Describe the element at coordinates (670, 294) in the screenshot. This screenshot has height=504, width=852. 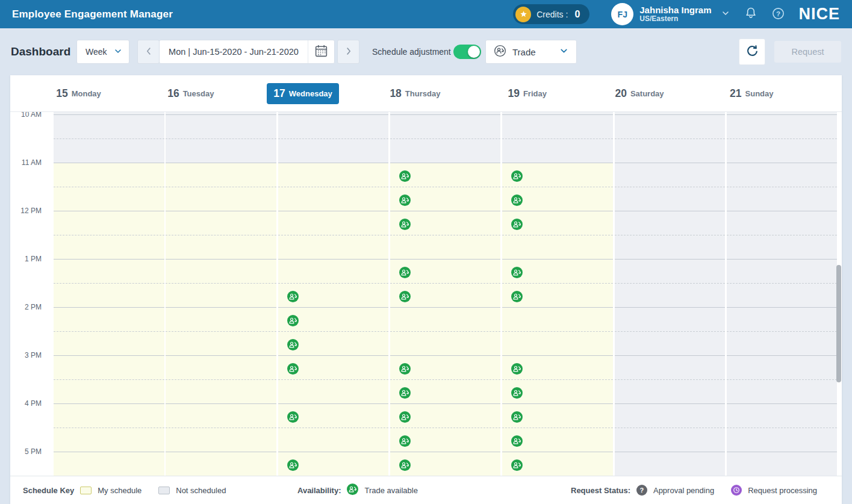
I see `day-column-saturday` at that location.